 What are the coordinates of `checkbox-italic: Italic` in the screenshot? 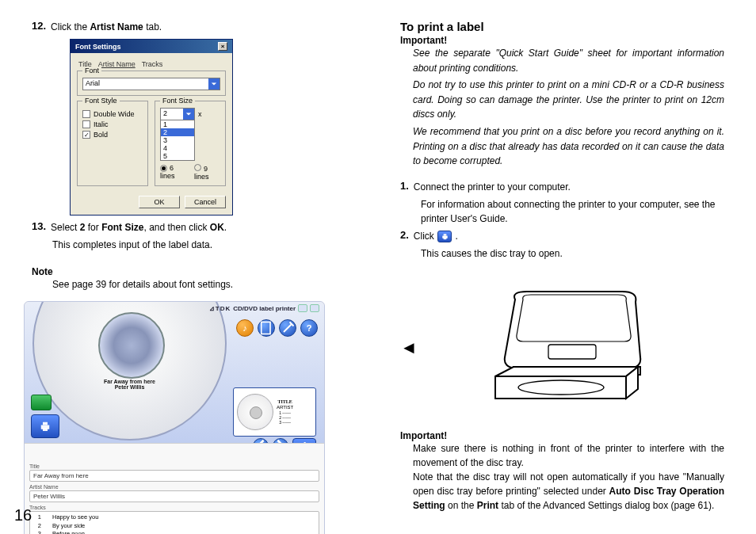 It's located at (113, 124).